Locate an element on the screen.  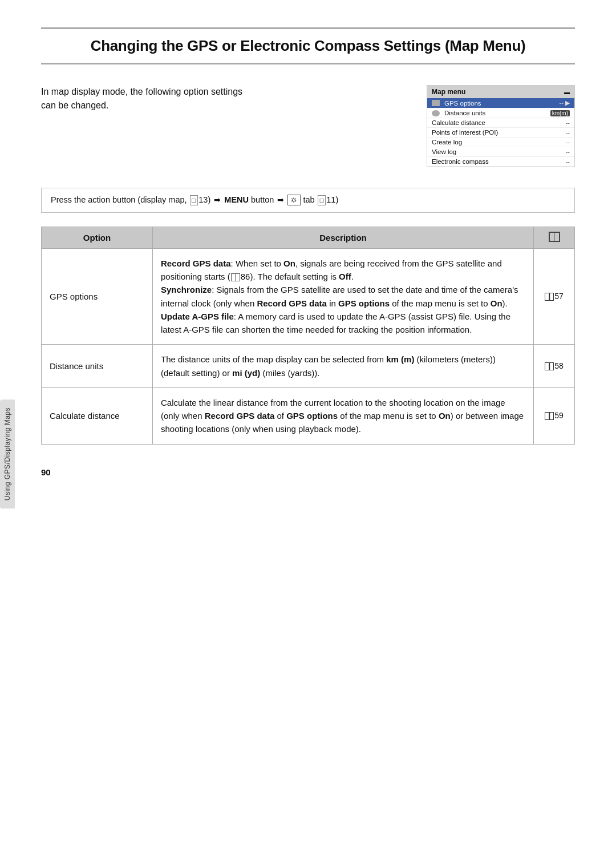
table-row-distance-units: Distance units The distance units of the… is located at coordinates (308, 366).